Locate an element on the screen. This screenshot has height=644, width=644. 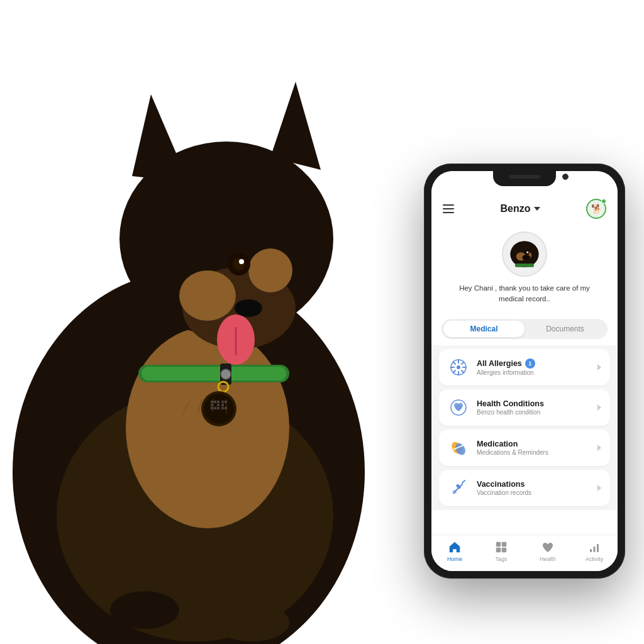
profile-section: Hey Chani , thank you to take care of my… is located at coordinates (525, 269).